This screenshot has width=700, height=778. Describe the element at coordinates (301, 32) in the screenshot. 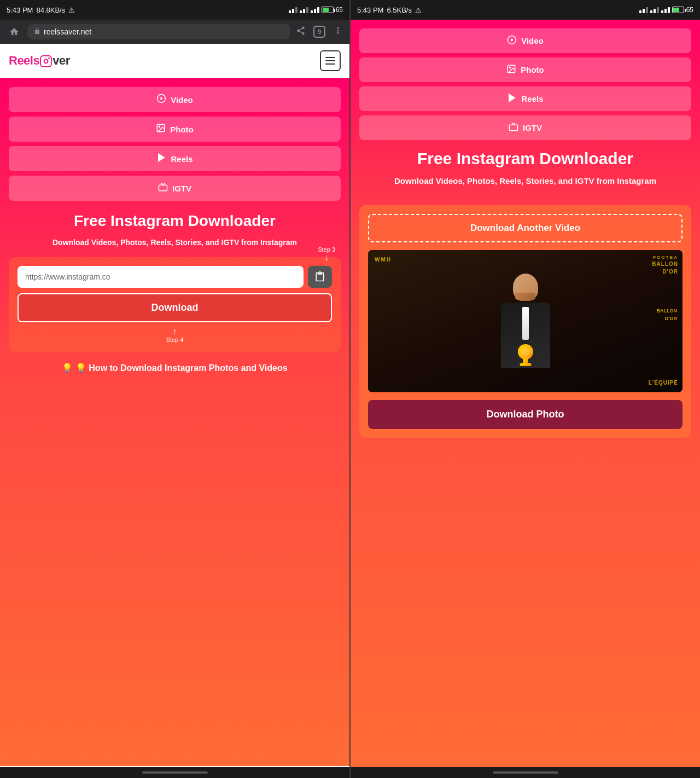

I see `share-icon` at that location.